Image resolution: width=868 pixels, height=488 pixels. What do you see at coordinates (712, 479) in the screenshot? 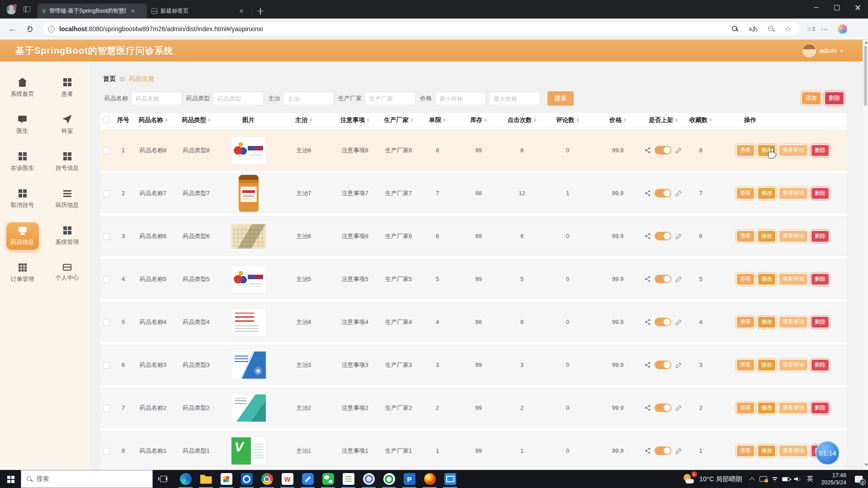
I see `weather-widget: 1 10°C 局部晴朗` at bounding box center [712, 479].